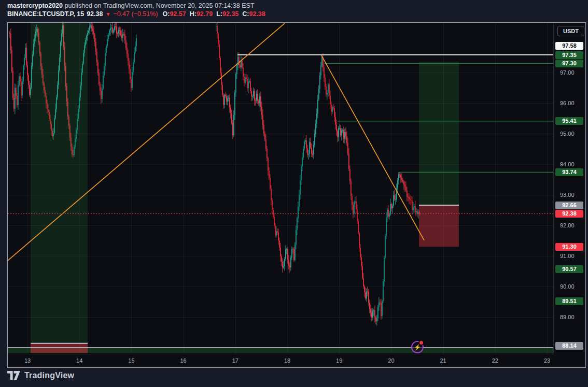 The width and height of the screenshot is (588, 387). I want to click on byline-text: published on TradingView.com, November 2…, so click(159, 6).